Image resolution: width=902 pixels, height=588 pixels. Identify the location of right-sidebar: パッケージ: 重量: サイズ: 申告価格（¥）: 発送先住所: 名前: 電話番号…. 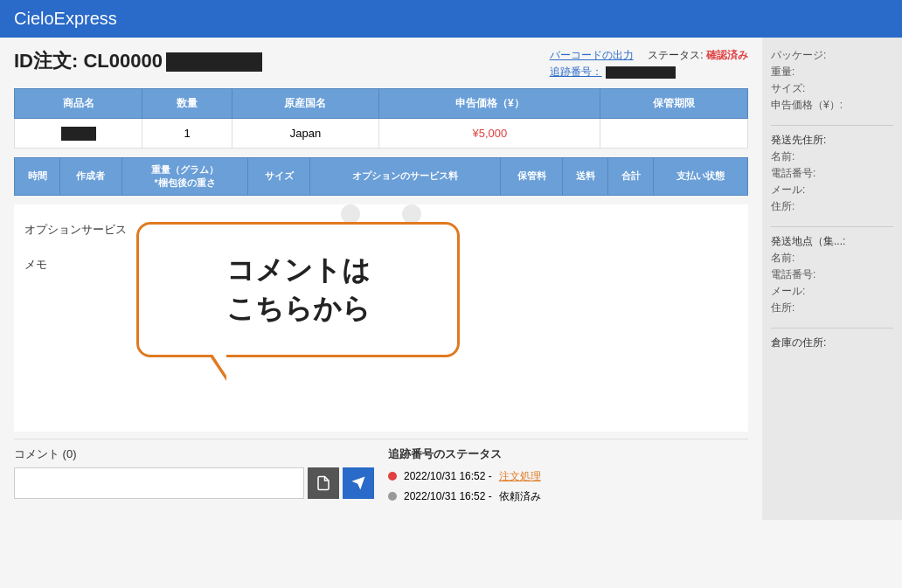
(832, 279).